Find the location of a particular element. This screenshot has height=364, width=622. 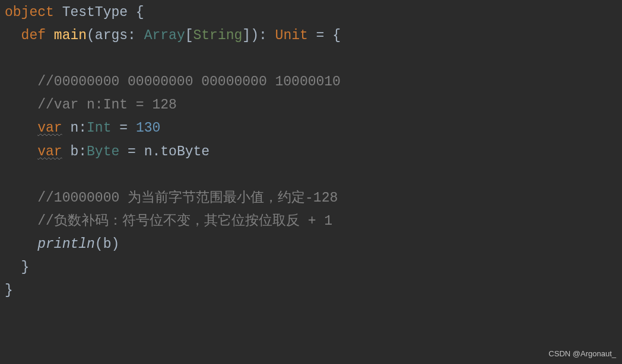

line-5: //var n:Int = 128 is located at coordinates (91, 105).